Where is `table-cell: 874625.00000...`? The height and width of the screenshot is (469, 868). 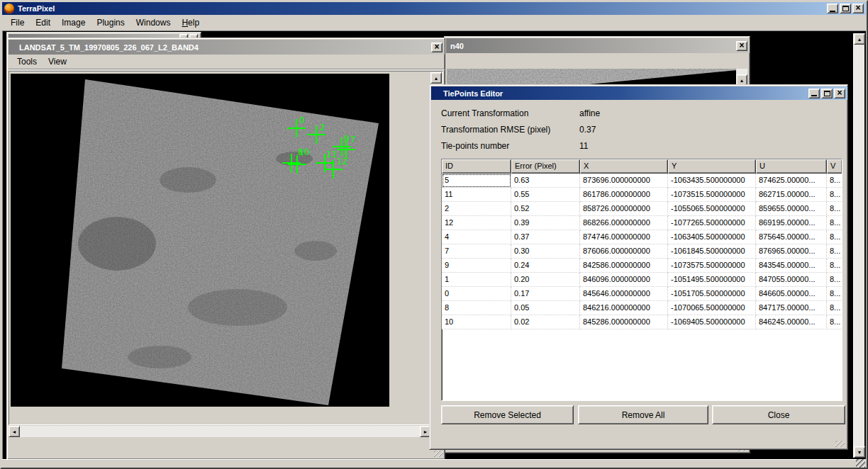
table-cell: 874625.00000... is located at coordinates (791, 181).